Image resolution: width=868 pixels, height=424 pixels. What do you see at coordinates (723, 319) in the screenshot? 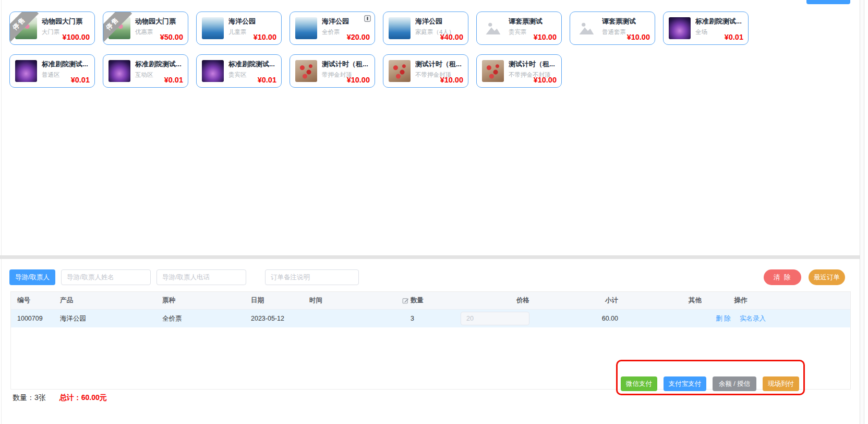
I see `delete-link: 删 除` at bounding box center [723, 319].